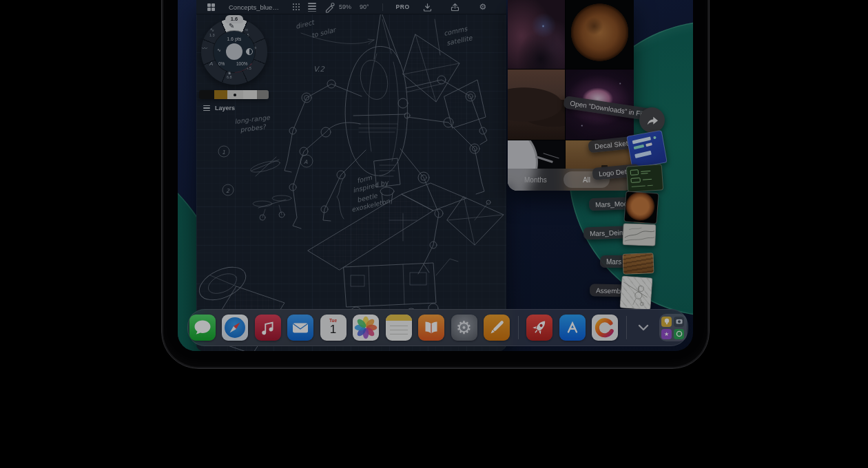 The image size is (868, 468). I want to click on drag-thumb-assembly-sketch, so click(636, 292).